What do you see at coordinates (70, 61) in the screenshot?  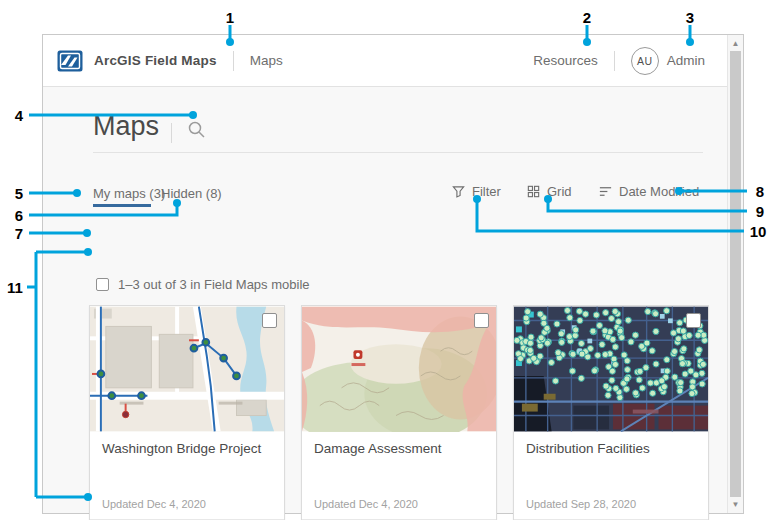 I see `arcgis-field-maps-logo-icon` at bounding box center [70, 61].